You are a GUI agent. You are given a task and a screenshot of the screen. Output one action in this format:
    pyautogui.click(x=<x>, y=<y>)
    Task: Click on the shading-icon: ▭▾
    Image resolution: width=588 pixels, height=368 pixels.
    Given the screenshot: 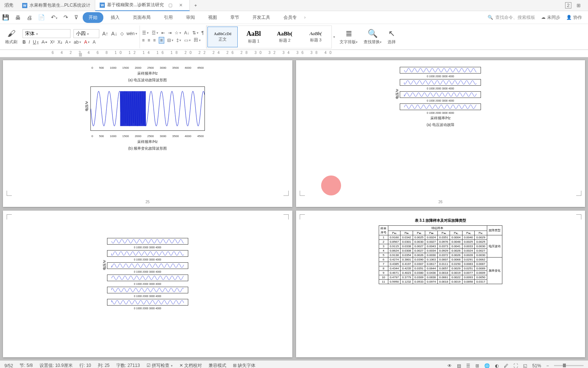 What is the action you would take?
    pyautogui.click(x=188, y=40)
    